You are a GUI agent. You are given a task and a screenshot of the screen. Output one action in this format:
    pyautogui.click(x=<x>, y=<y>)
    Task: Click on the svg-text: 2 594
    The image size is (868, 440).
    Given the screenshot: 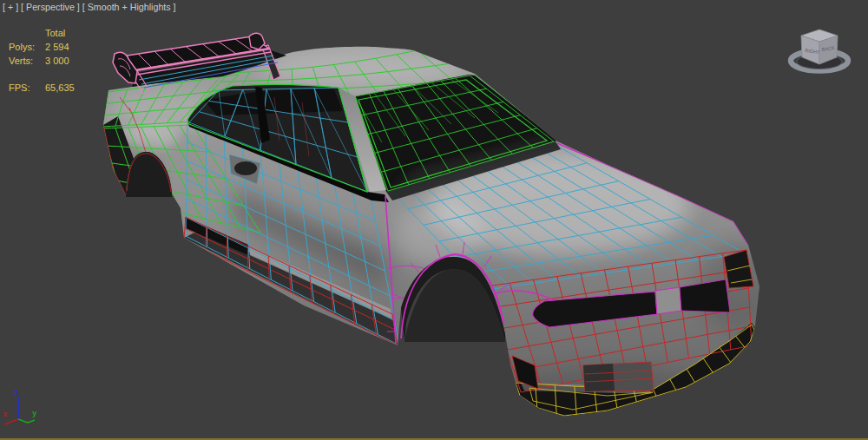 What is the action you would take?
    pyautogui.click(x=57, y=47)
    